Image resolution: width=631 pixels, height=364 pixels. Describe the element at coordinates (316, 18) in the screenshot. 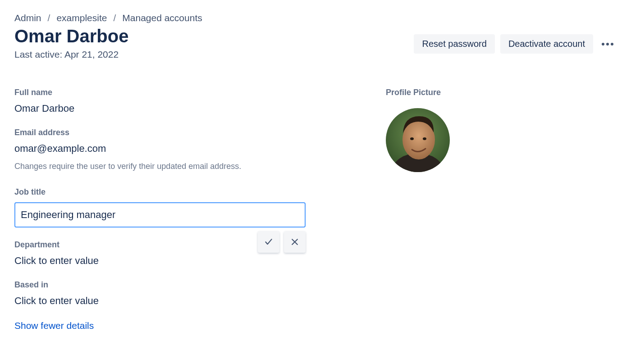

I see `breadcrumb: Admin / examplesite / Managed accounts` at that location.